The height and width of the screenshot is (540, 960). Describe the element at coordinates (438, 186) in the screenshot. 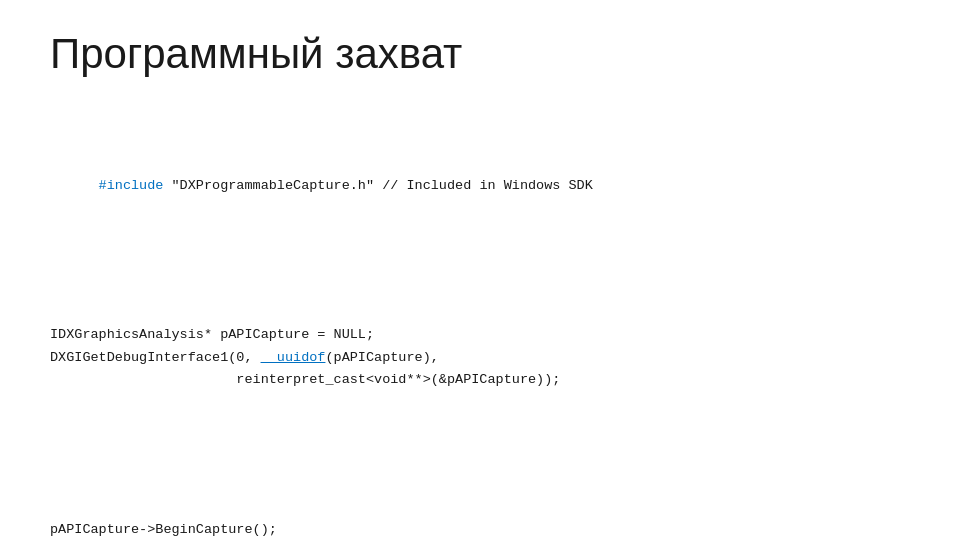

I see `included-text: Included` at that location.